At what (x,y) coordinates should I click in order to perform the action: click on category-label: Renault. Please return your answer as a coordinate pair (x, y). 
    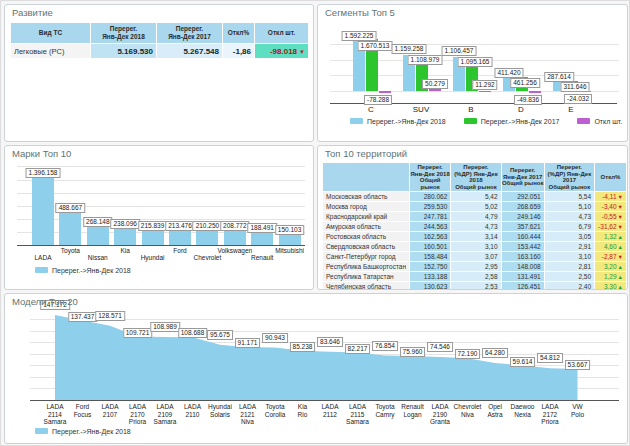
    Looking at the image, I should click on (262, 258).